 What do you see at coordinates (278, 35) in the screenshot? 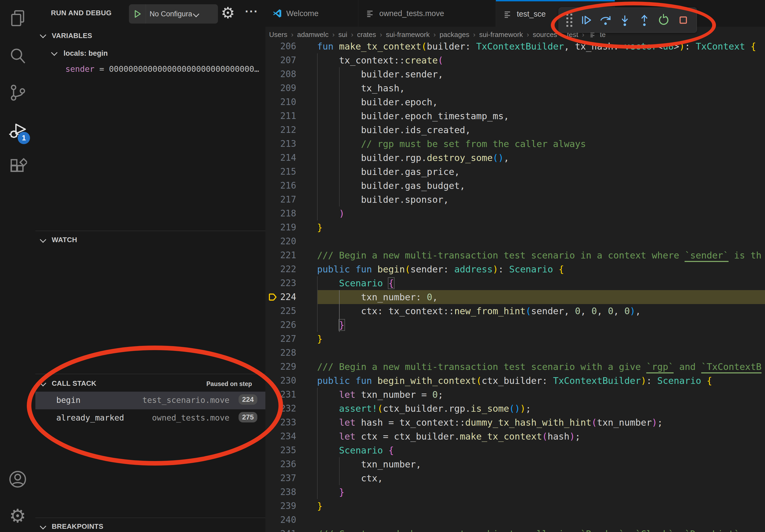
I see `breadcrumb-item: Users` at bounding box center [278, 35].